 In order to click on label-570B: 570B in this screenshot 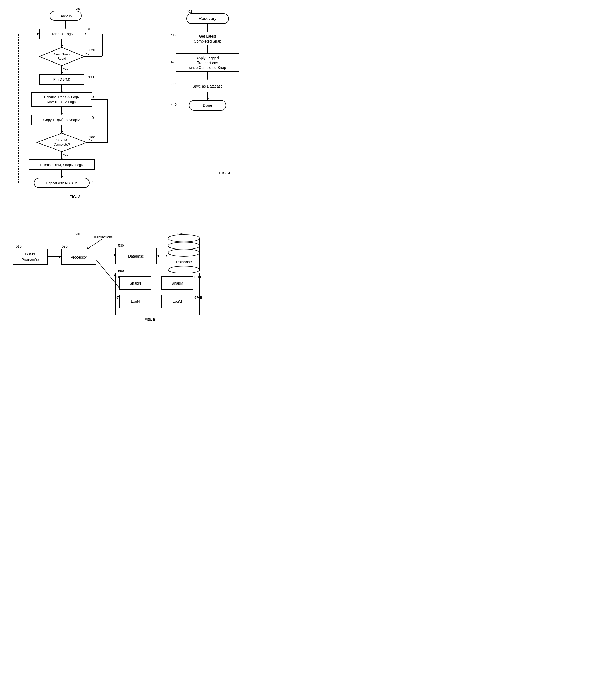, I will do `click(198, 298)`.